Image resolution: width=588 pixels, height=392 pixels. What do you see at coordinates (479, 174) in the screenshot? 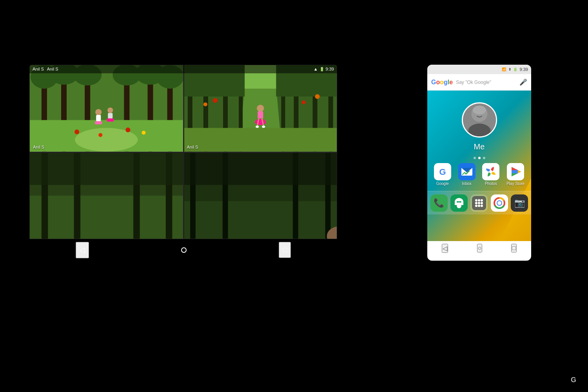
I see `app-row-main: G Google` at bounding box center [479, 174].